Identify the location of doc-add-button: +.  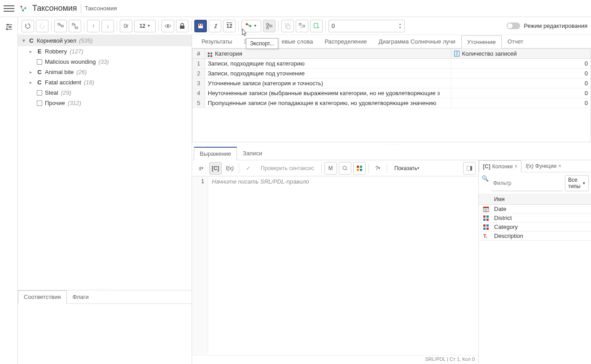
(316, 26).